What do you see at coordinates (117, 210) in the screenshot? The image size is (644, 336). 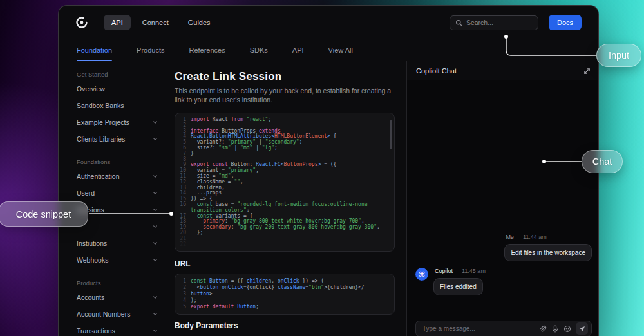 I see `sidebar-item-sessions: Sessions` at bounding box center [117, 210].